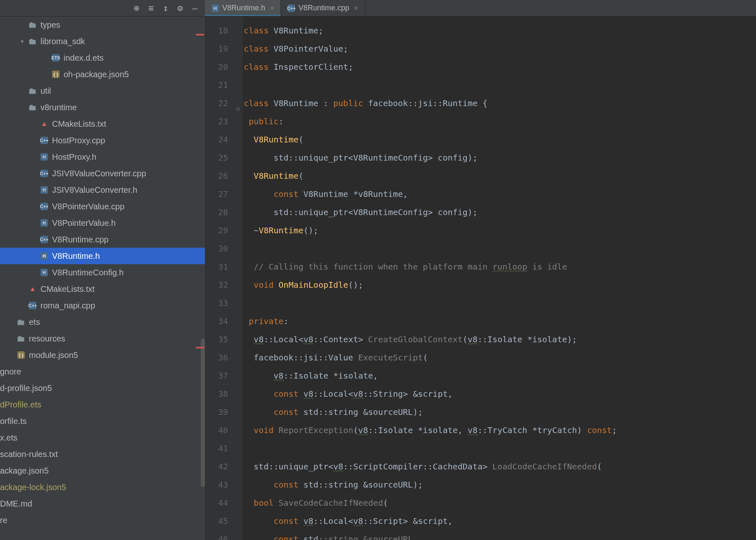  I want to click on tree-item: HJSIV8ValueConverter.h, so click(102, 190).